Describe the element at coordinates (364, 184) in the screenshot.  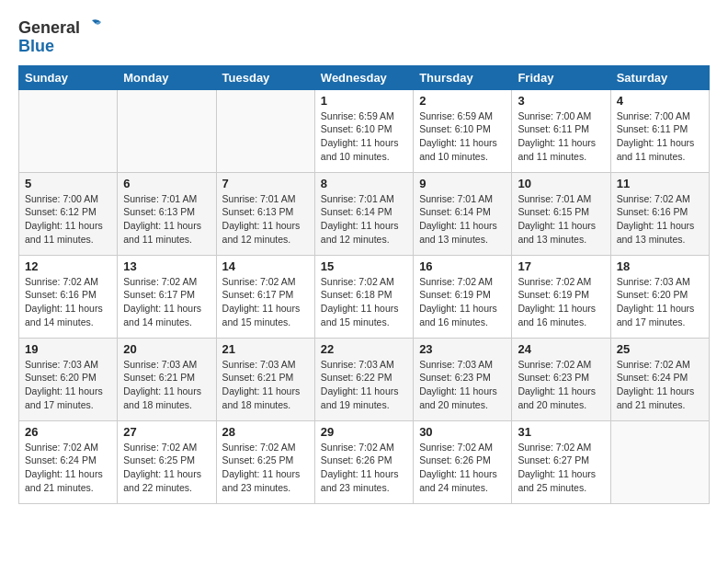
I see `day-number: 8` at that location.